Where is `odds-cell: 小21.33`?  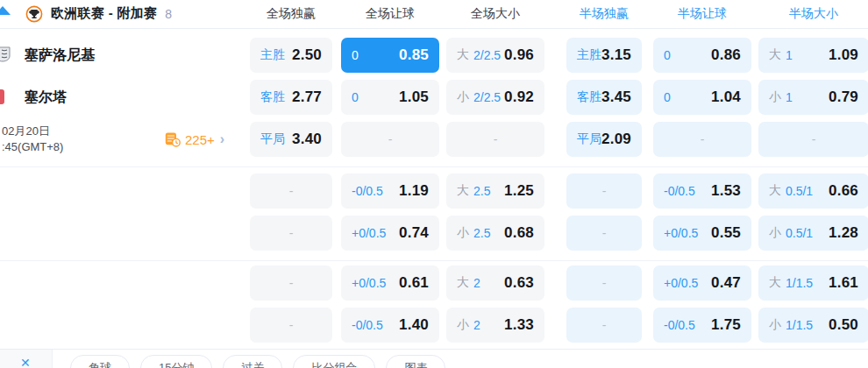
odds-cell: 小21.33 is located at coordinates (495, 325).